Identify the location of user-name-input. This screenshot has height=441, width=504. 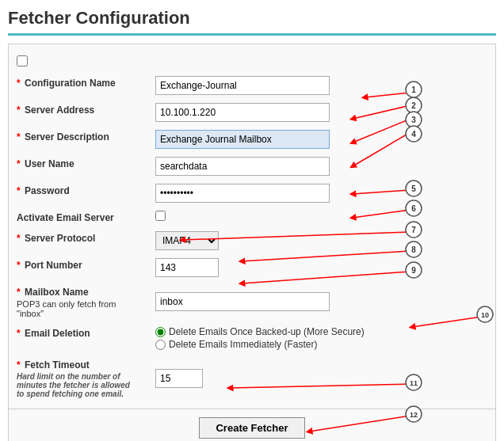
(242, 166).